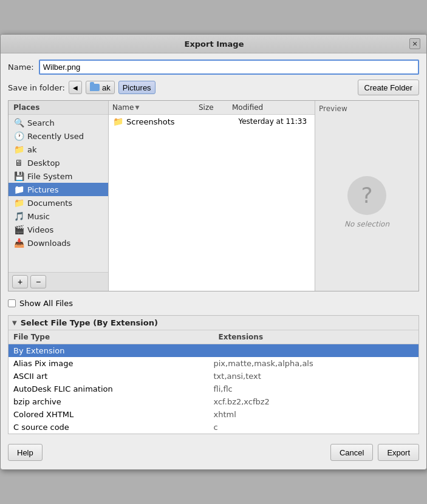 The width and height of the screenshot is (427, 504). I want to click on place-item-music: 🎵 Music, so click(58, 216).